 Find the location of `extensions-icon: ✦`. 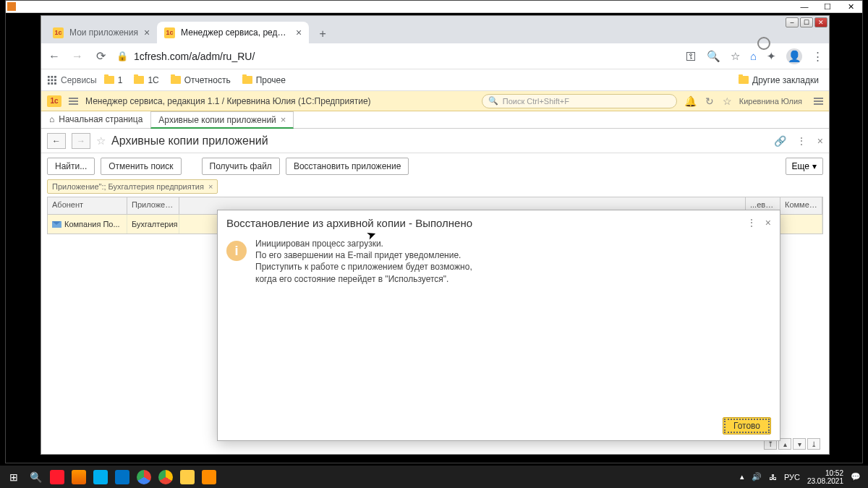

extensions-icon: ✦ is located at coordinates (771, 56).